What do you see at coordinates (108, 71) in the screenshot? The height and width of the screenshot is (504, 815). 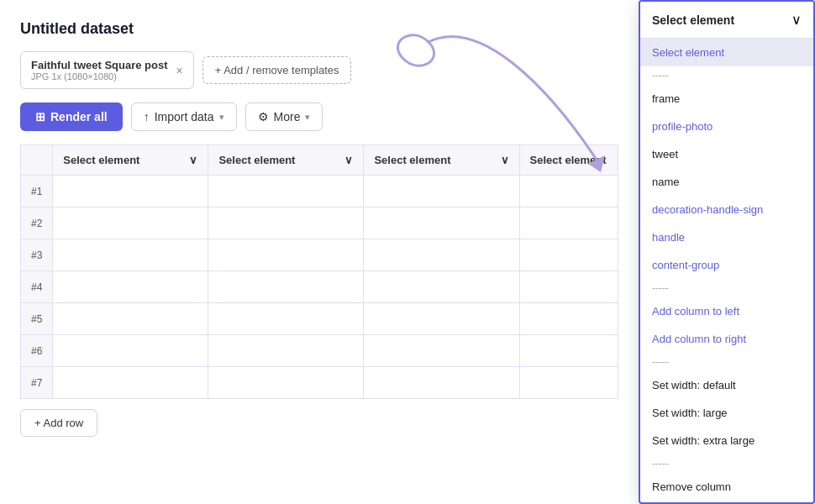 I see `template-chip: Faithful tweet Square post JPG 1x (1080×…` at bounding box center [108, 71].